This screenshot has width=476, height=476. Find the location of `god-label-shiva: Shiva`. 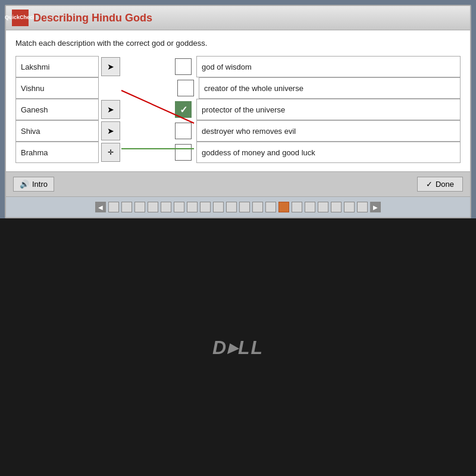

god-label-shiva: Shiva is located at coordinates (57, 131).